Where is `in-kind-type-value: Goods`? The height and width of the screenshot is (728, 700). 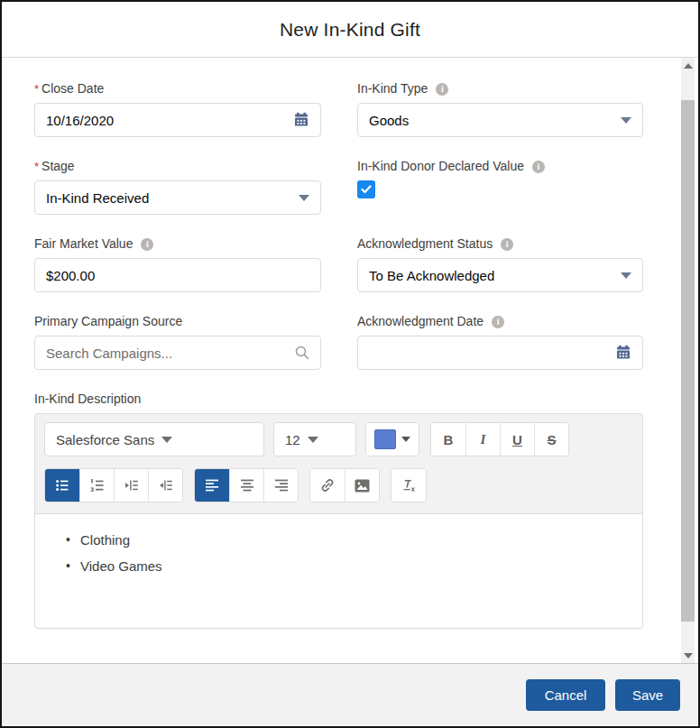 in-kind-type-value: Goods is located at coordinates (491, 121).